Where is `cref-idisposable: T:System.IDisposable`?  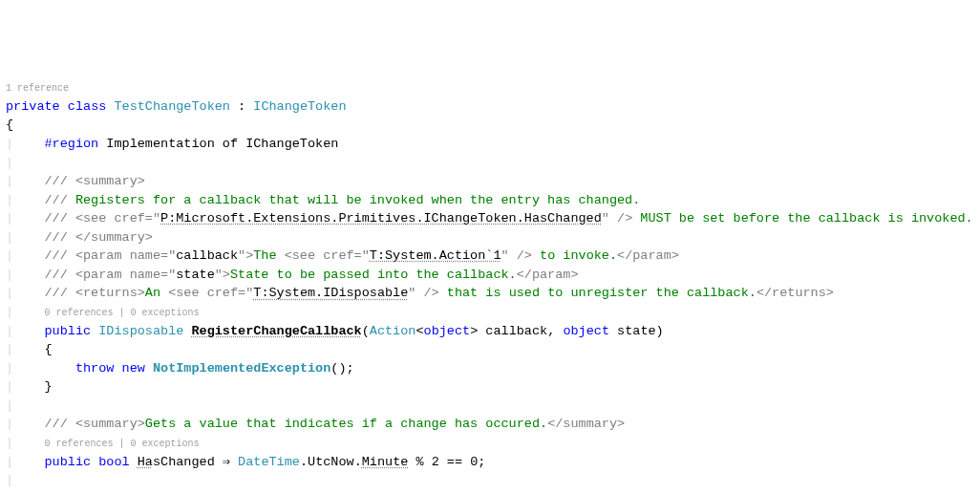
cref-idisposable: T:System.IDisposable is located at coordinates (330, 292).